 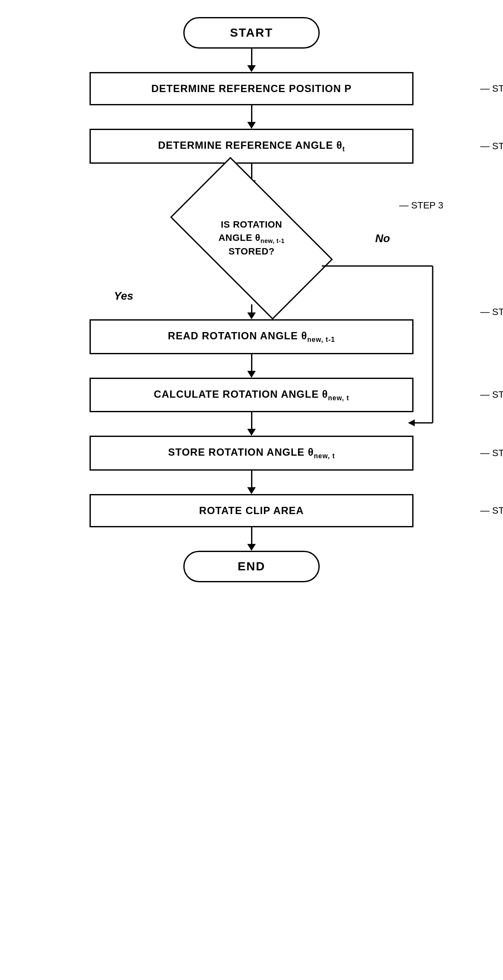 I want to click on step3-line1: IS ROTATIONANGLE θnew, t-1 STORED?, so click(x=252, y=238).